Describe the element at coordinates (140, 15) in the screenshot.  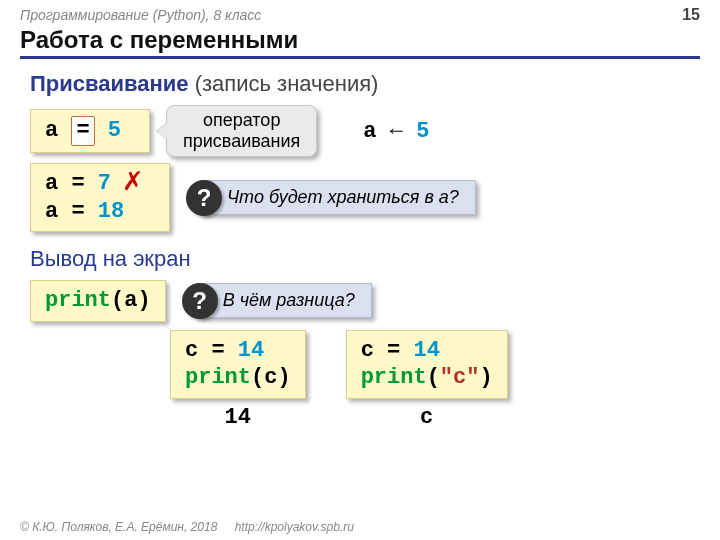
I see `course-label: Программирование (Python), 8 класс` at that location.